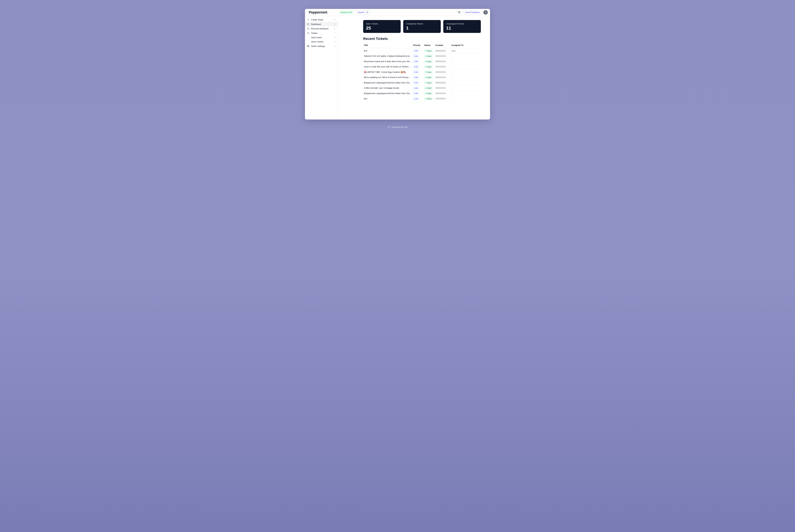 The height and width of the screenshot is (532, 795). Describe the element at coordinates (422, 72) in the screenshot. I see `tickets-table: Title Priority Status Created Assigned T…` at that location.